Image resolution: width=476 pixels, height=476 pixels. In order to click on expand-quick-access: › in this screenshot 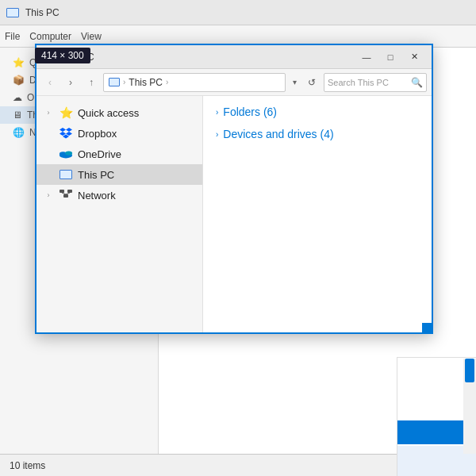, I will do `click(48, 113)`.